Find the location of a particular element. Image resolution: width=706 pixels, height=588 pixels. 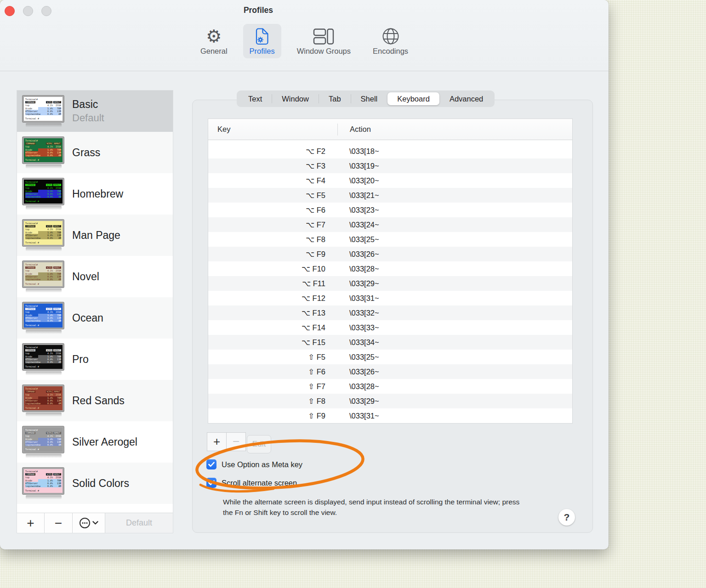

key-table-row: ⇧ F8 \033[29~ is located at coordinates (390, 401).